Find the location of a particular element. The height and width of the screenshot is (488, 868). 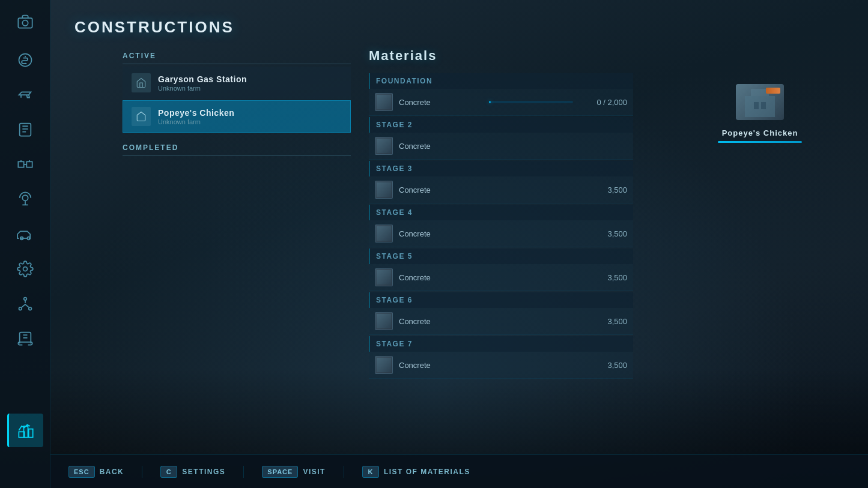

construction-item-2: Popeye's Chicken Unknown farm is located at coordinates (237, 116).